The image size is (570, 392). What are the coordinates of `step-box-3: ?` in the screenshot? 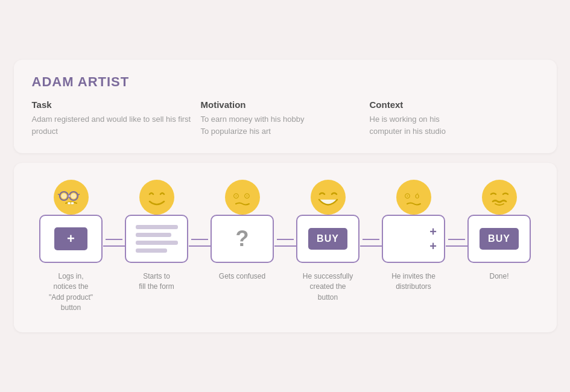 It's located at (242, 239).